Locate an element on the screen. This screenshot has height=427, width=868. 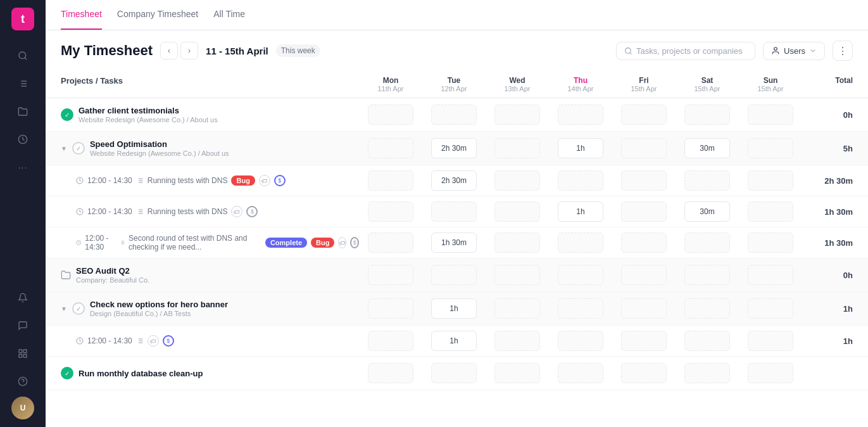
sat-cell: 30m is located at coordinates (707, 148).